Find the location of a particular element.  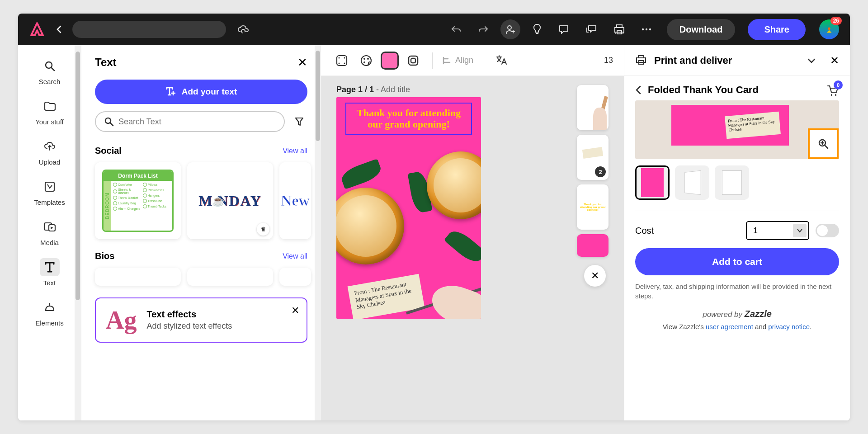

rail-search: Search is located at coordinates (50, 71).